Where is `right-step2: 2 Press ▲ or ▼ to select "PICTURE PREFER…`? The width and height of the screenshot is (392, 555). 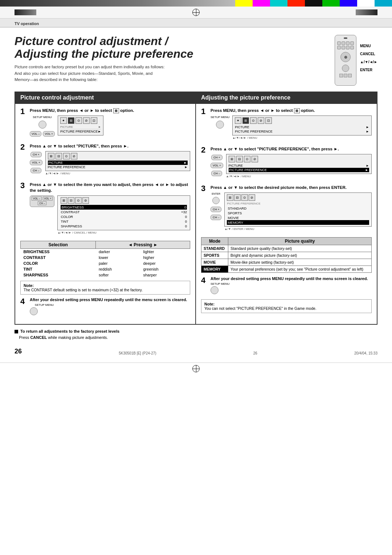 right-step2: 2 Press ▲ or ▼ to select "PICTURE PREFER… is located at coordinates (286, 163).